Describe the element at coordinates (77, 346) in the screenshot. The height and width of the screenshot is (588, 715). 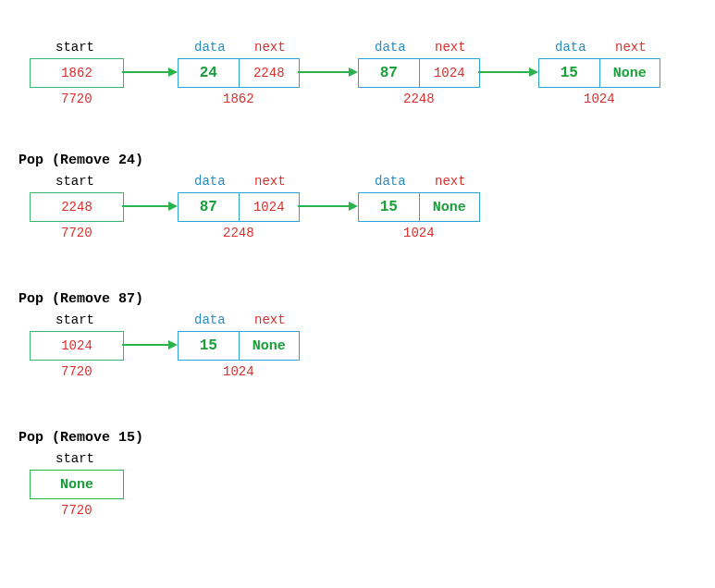
I see `start-value: 1024` at that location.